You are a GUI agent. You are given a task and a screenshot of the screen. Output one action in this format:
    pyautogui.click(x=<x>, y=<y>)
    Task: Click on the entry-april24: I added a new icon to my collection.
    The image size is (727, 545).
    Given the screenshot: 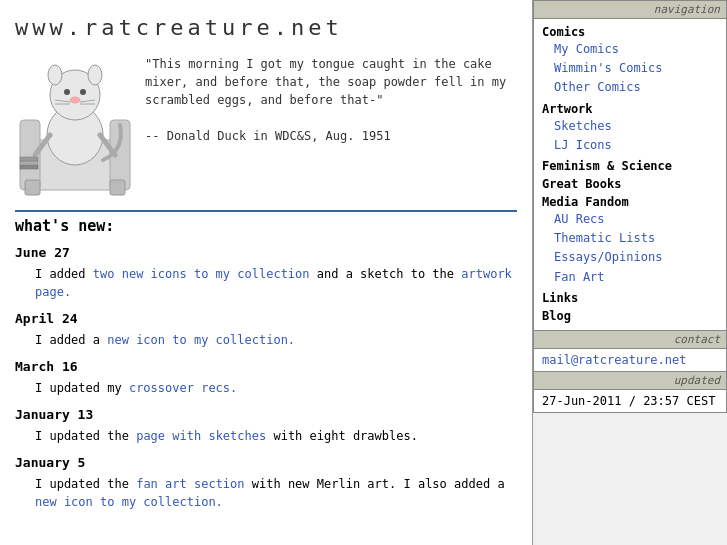 What is the action you would take?
    pyautogui.click(x=276, y=340)
    